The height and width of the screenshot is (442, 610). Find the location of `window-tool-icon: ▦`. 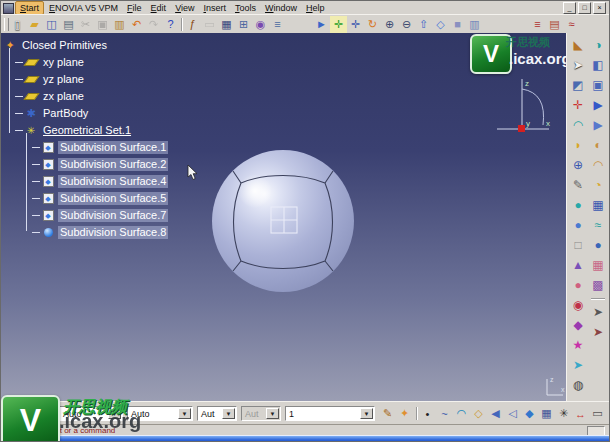

window-tool-icon: ▦ is located at coordinates (546, 414).